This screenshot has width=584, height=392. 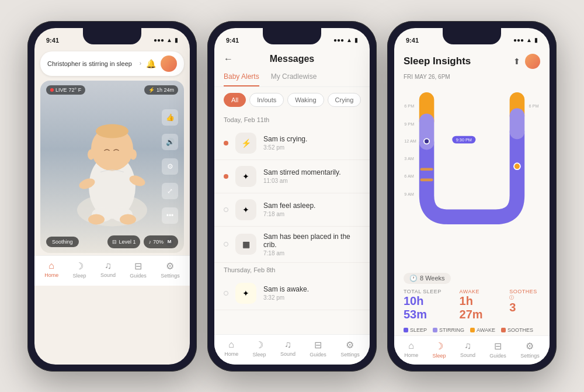 What do you see at coordinates (409, 124) in the screenshot?
I see `svg-text: 9 PM` at bounding box center [409, 124].